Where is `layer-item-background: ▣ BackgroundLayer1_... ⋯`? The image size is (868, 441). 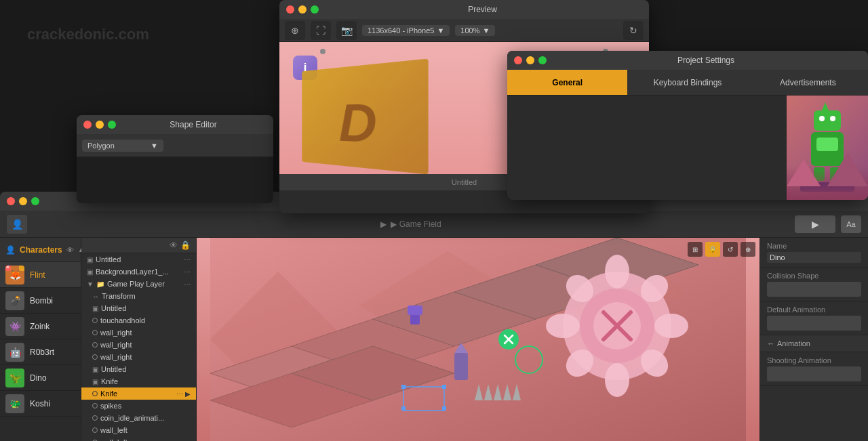
layer-item-background: ▣ BackgroundLayer1_... ⋯ is located at coordinates (138, 272).